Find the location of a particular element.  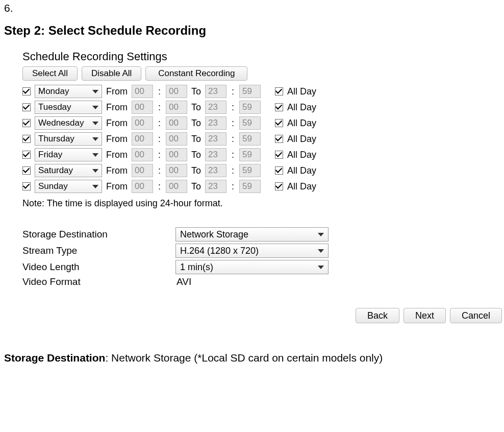

schedule-row: Sunday From 00 : 00 To 23 : 59 All Day is located at coordinates (219, 186).